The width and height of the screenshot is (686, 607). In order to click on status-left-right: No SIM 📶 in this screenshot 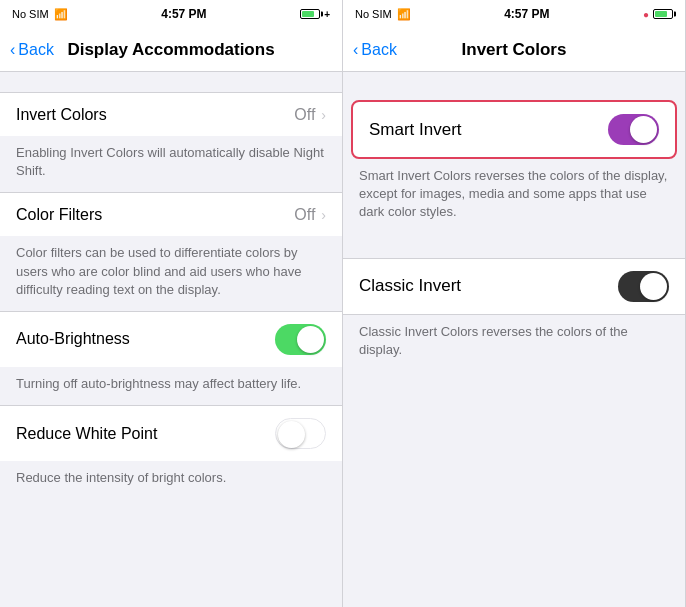, I will do `click(383, 14)`.